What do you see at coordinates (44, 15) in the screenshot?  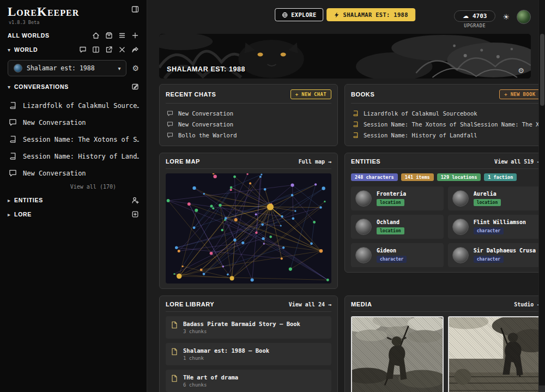 I see `brand-block: LoreKeeper v1.8.3 Beta` at bounding box center [44, 15].